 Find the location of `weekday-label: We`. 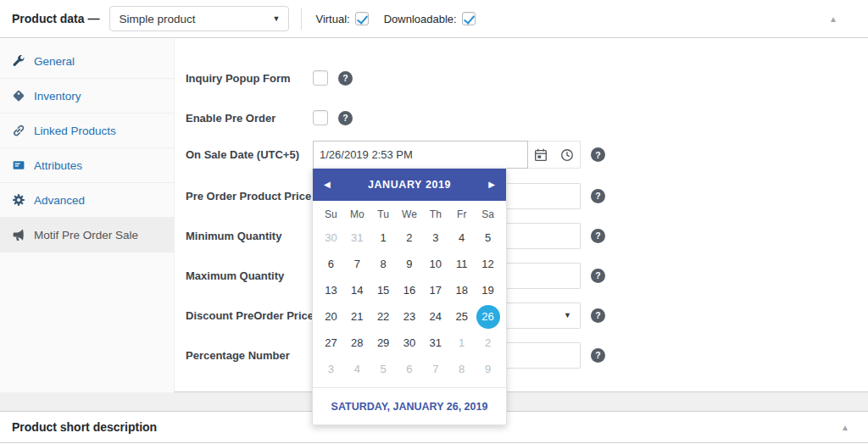

weekday-label: We is located at coordinates (410, 214).